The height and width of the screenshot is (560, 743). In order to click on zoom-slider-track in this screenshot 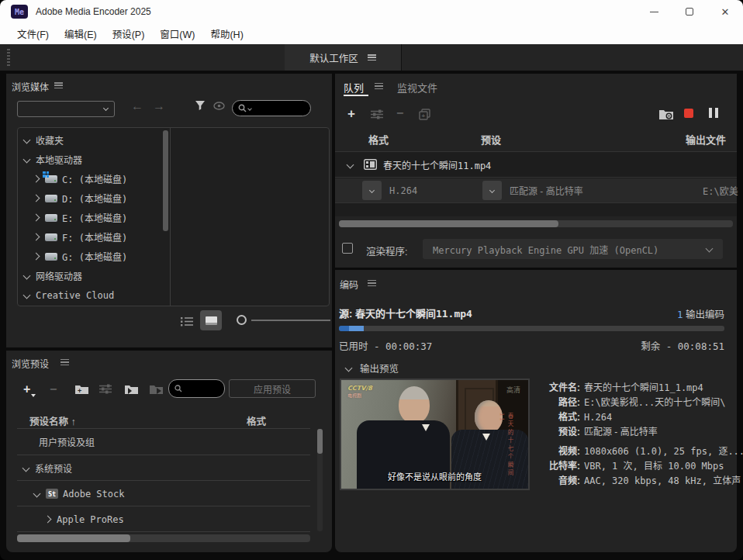, I will do `click(291, 320)`.